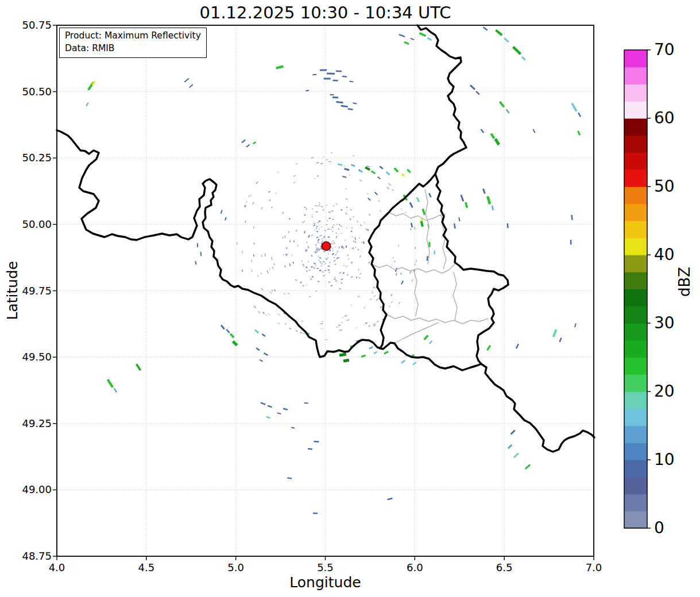  I want to click on colorbar, so click(637, 289).